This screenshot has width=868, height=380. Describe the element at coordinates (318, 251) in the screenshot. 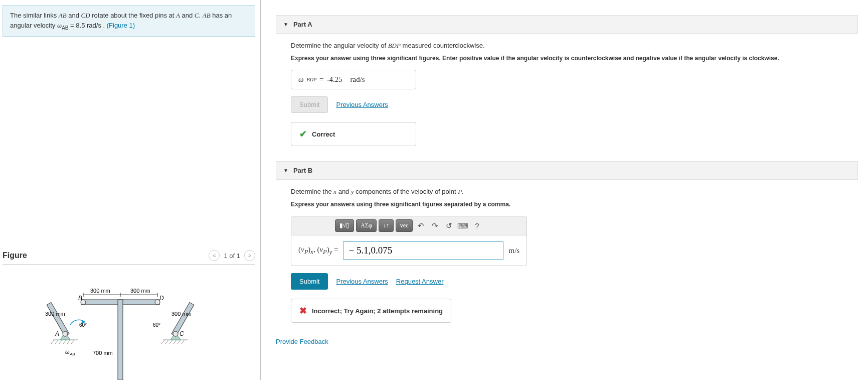

I see `part-b-input-label: (vP)x, (vP)y =` at that location.